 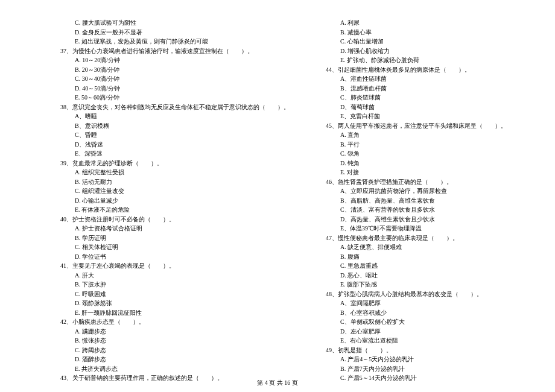 I want to click on option-line: A. 肝大, so click(x=157, y=276).